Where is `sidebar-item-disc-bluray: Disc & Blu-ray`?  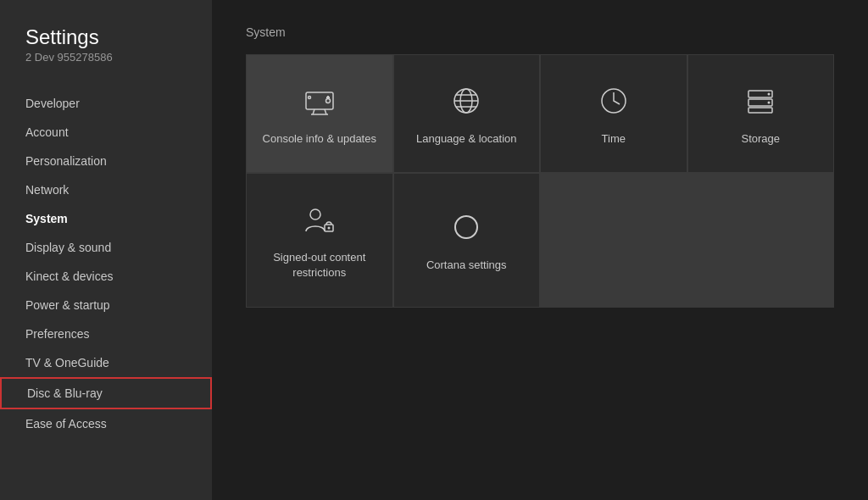
sidebar-item-disc-bluray: Disc & Blu-ray is located at coordinates (106, 393).